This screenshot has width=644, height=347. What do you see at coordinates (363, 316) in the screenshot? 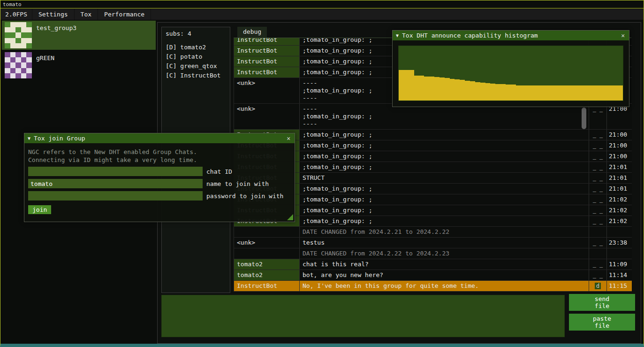
I see `message-input` at bounding box center [363, 316].